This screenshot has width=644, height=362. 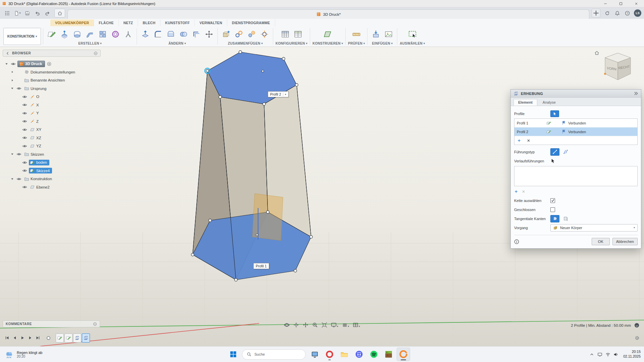 I want to click on add-profile-button, so click(x=519, y=141).